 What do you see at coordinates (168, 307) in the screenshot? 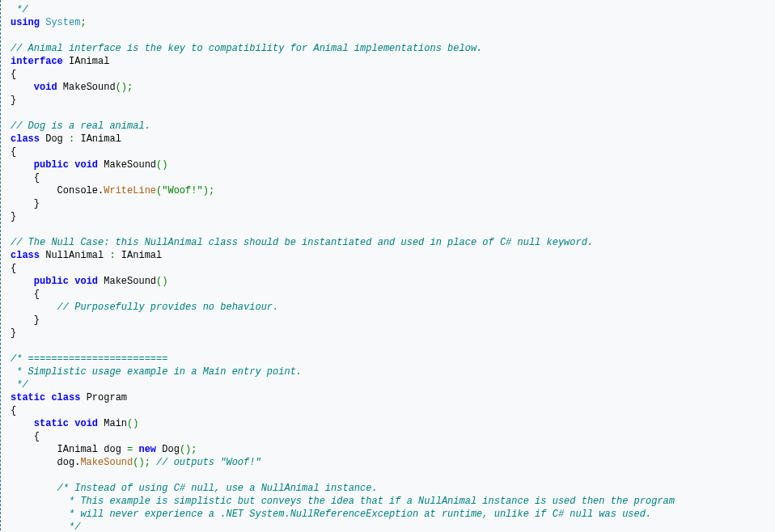
I see `comment-purposeful: // Purposefully provides no behaviour.` at bounding box center [168, 307].